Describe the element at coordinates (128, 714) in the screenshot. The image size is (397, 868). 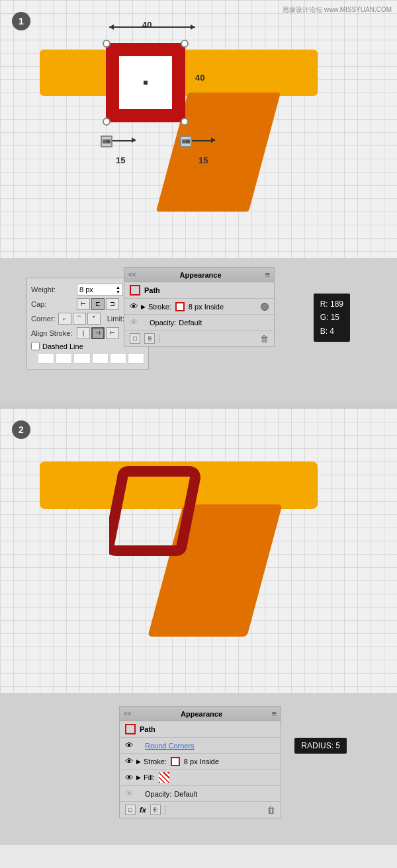
I see `collapse-icon-2: <<` at that location.